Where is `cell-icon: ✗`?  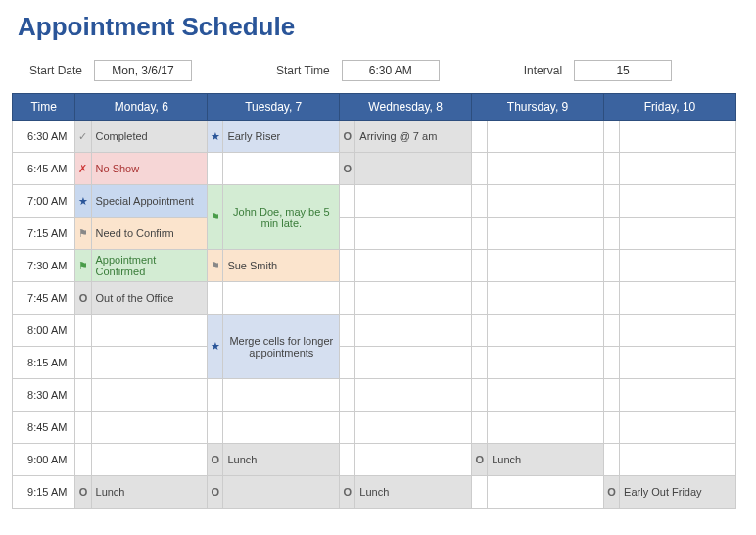 cell-icon: ✗ is located at coordinates (83, 169).